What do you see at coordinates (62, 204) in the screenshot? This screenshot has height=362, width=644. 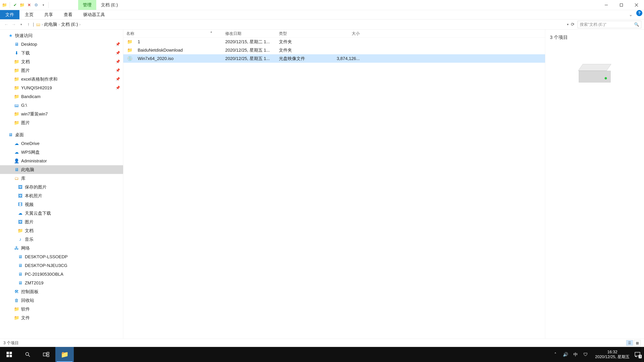 I see `tree-lib-item: 🎞视频` at bounding box center [62, 204].